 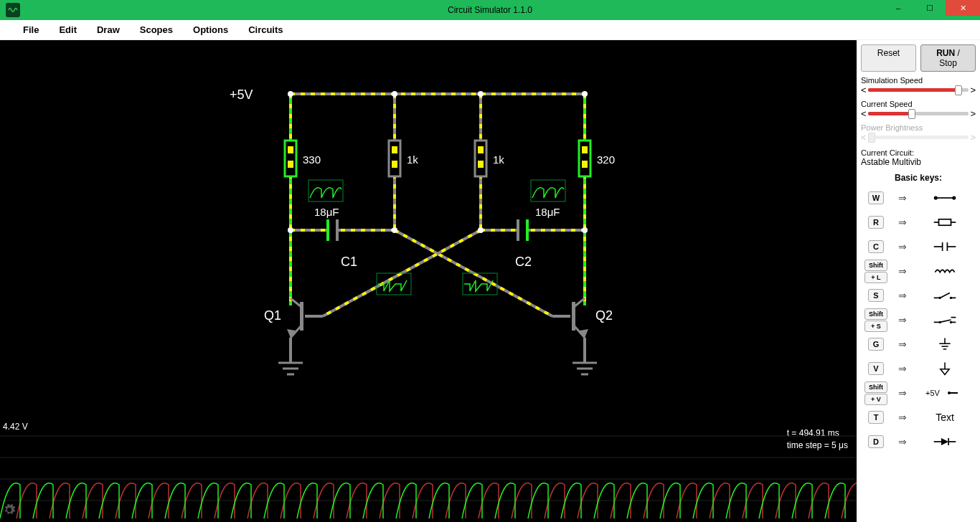 I want to click on maximize-button: ☐, so click(x=930, y=8).